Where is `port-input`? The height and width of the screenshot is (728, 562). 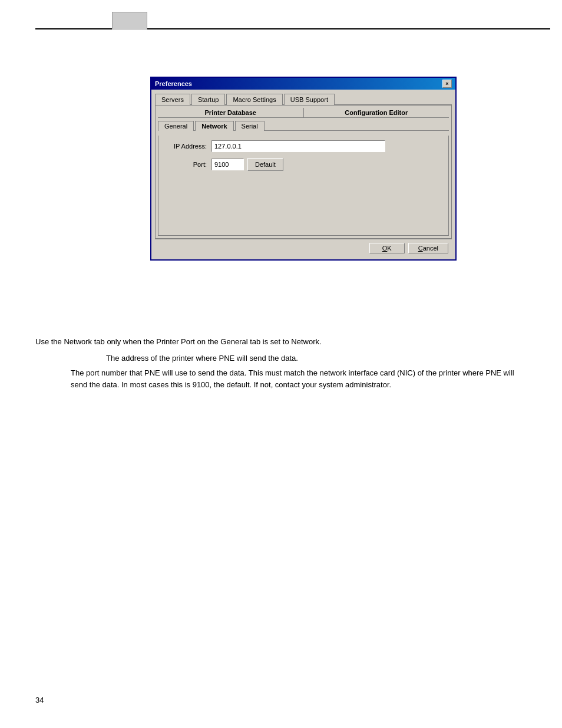
port-input is located at coordinates (227, 164).